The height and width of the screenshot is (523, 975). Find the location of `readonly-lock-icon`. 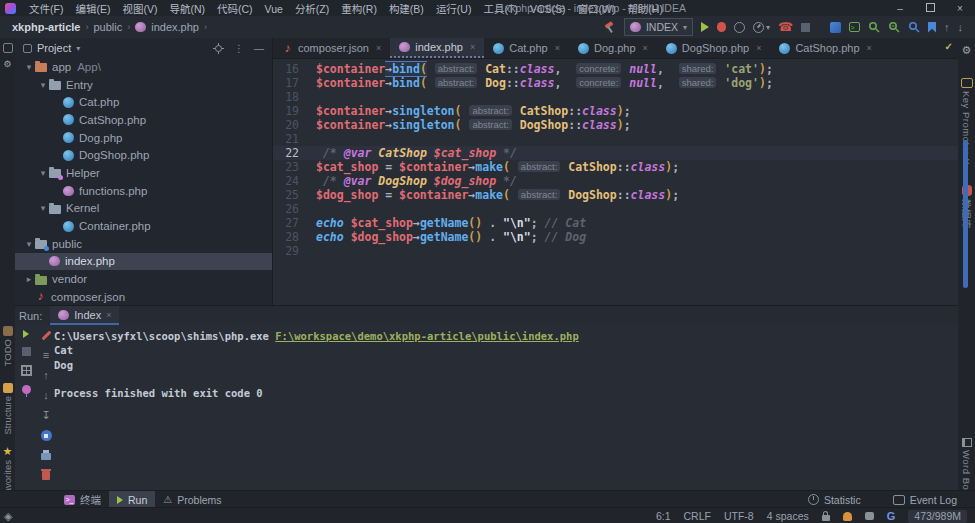

readonly-lock-icon is located at coordinates (826, 518).